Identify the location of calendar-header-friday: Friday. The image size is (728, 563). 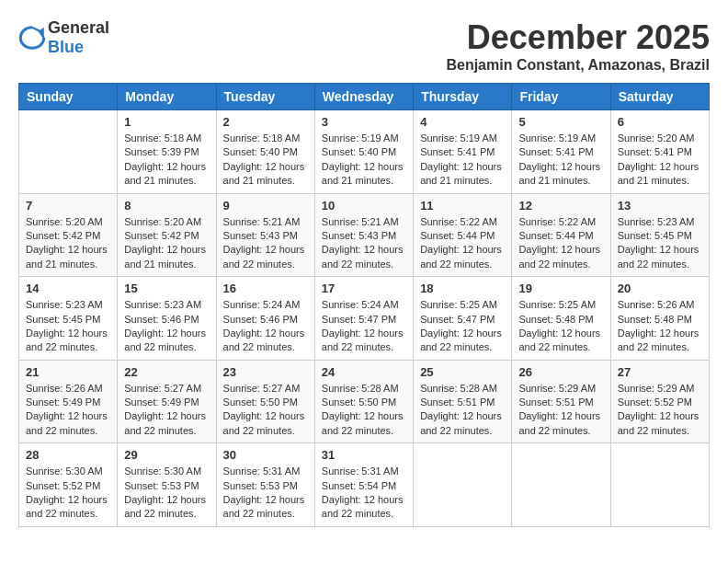
(561, 98).